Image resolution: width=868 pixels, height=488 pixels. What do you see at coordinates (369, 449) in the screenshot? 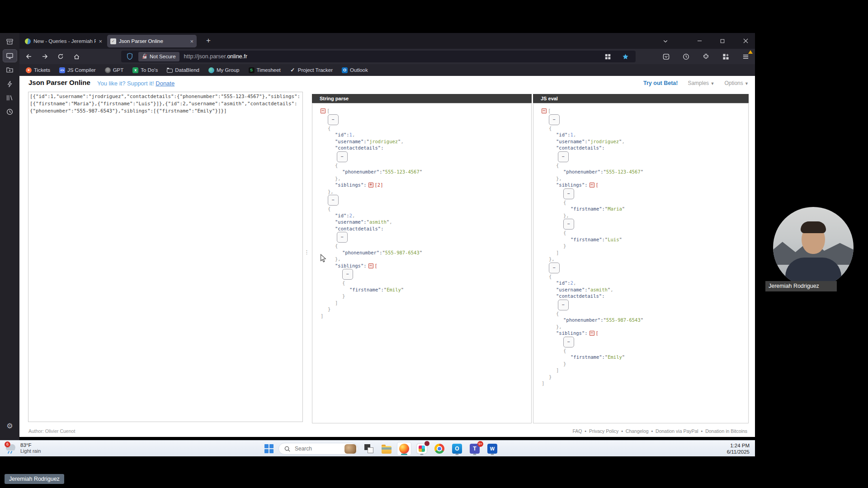
I see `taskbar-taskview-icon` at bounding box center [369, 449].